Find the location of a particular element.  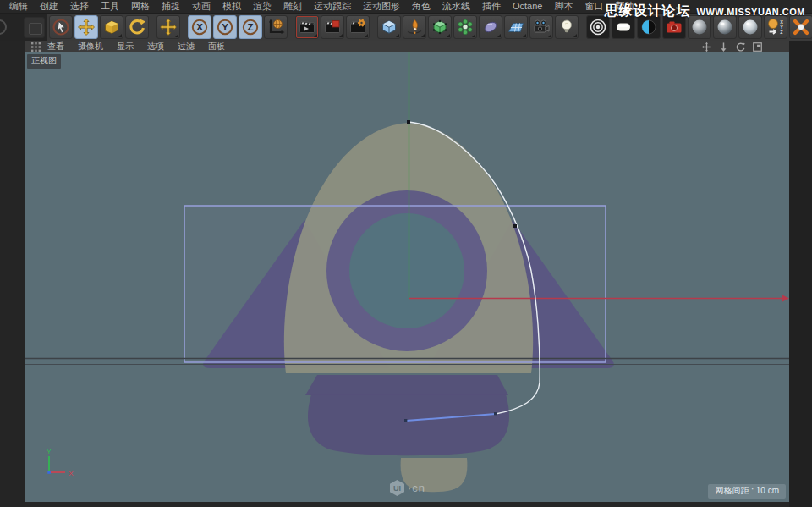

octane-live-viewer-button is located at coordinates (598, 27).